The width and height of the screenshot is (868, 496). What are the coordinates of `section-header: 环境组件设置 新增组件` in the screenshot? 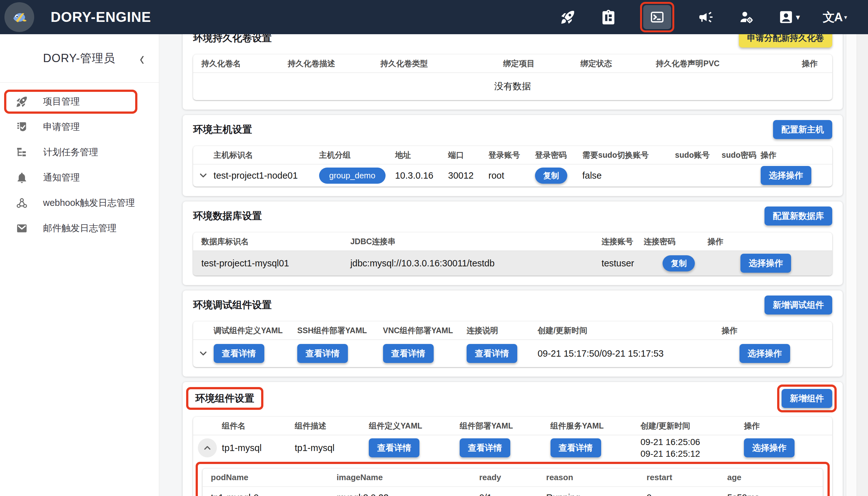 It's located at (513, 399).